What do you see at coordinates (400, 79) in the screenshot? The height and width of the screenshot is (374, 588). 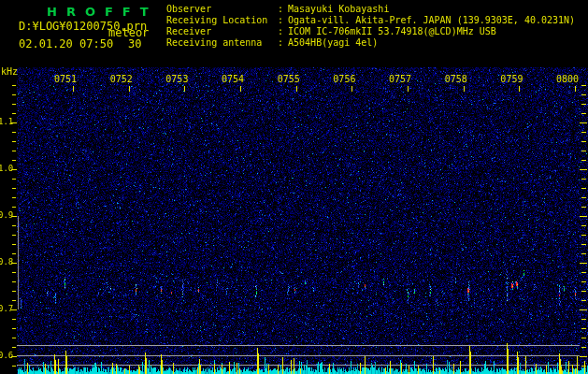 I see `time-label-0757: 0757` at bounding box center [400, 79].